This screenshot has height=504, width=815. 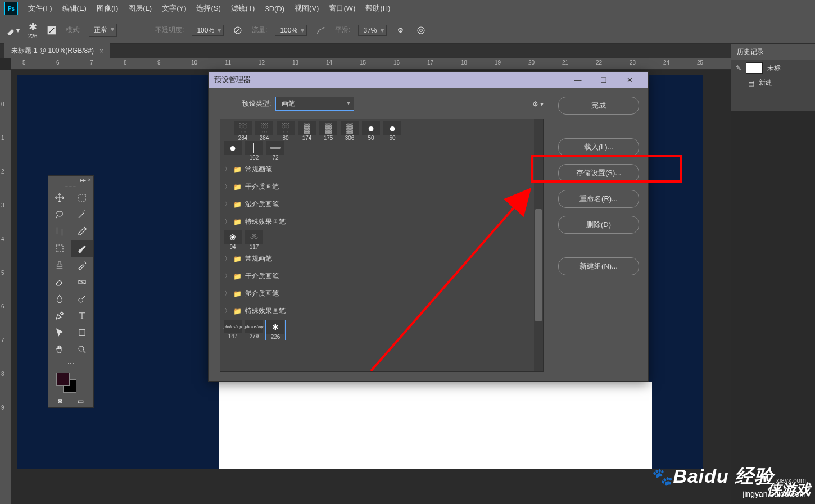 I want to click on menu-3d: 3D(D), so click(x=274, y=9).